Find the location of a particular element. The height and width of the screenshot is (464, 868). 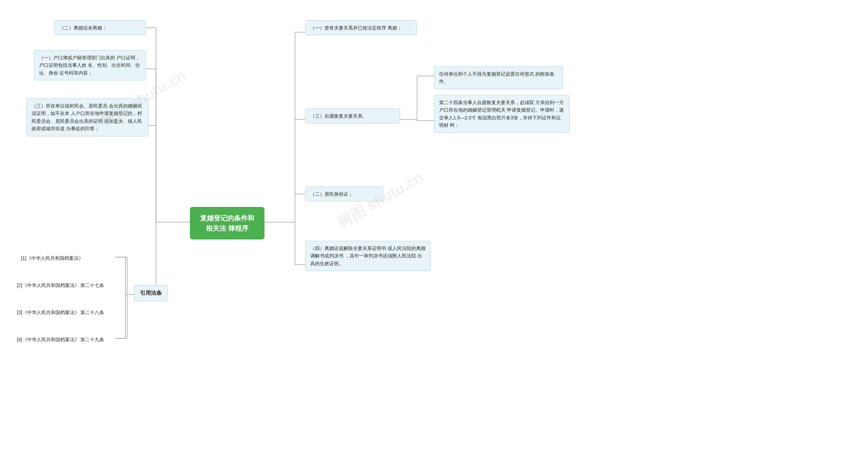

node-l2: （一）户口簿或户籍管理部门出具的 户口证明，户口证明包括当事人姓 名、性别、出生… is located at coordinates (90, 65).